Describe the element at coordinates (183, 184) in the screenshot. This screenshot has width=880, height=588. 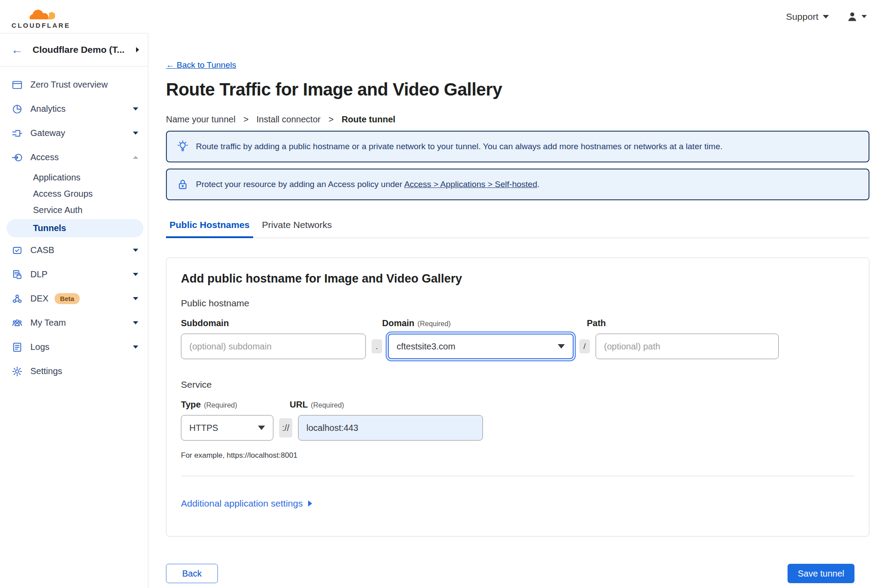
I see `lock-icon` at that location.